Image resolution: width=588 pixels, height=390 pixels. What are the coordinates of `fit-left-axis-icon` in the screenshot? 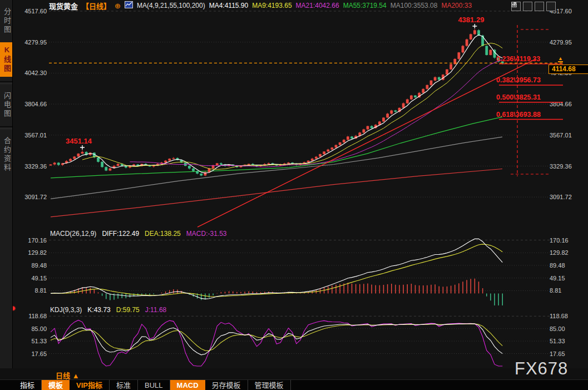 It's located at (527, 7).